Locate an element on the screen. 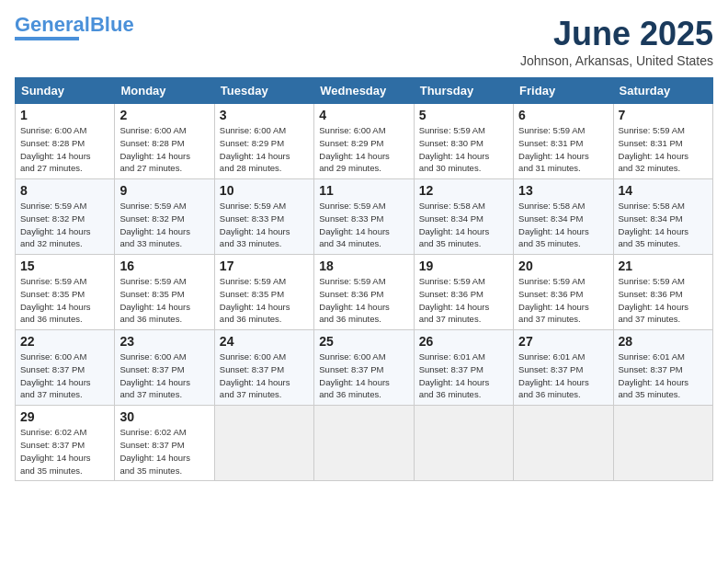 The height and width of the screenshot is (563, 728). calendar-week-row: 29 Sunrise: 6:02 AMSunset: 8:37 PMDaylig… is located at coordinates (364, 443).